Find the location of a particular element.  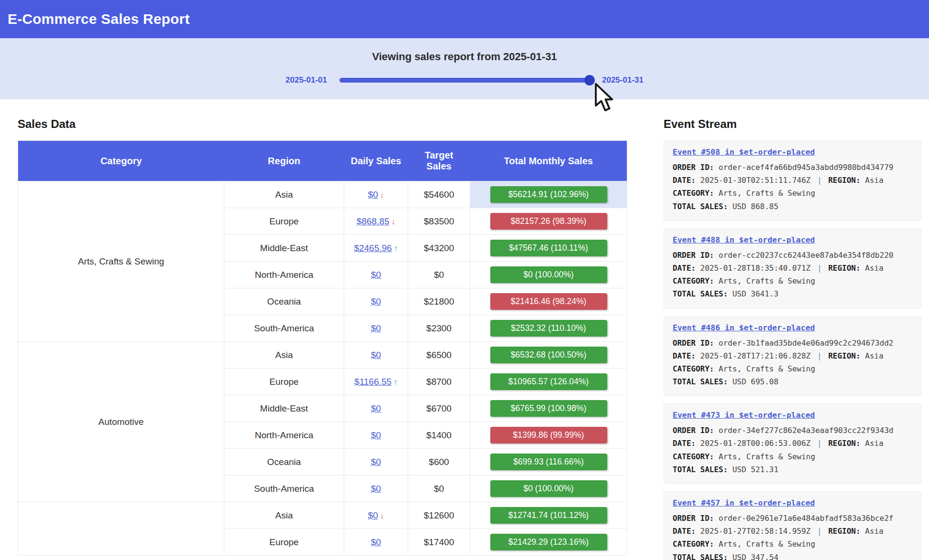

total-sales-badge: $6765.99 (100.98%) is located at coordinates (549, 409).